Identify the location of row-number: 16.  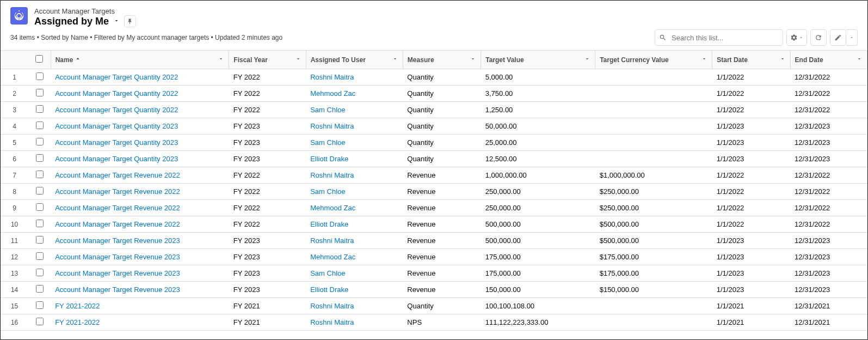
(14, 323).